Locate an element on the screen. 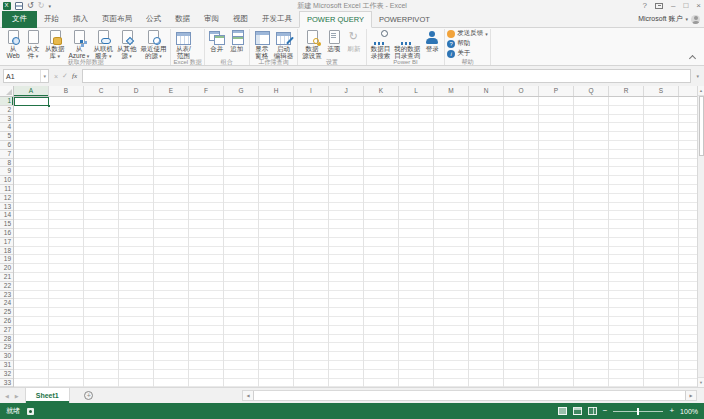 This screenshot has height=419, width=704. undo-button: ↺ is located at coordinates (30, 6).